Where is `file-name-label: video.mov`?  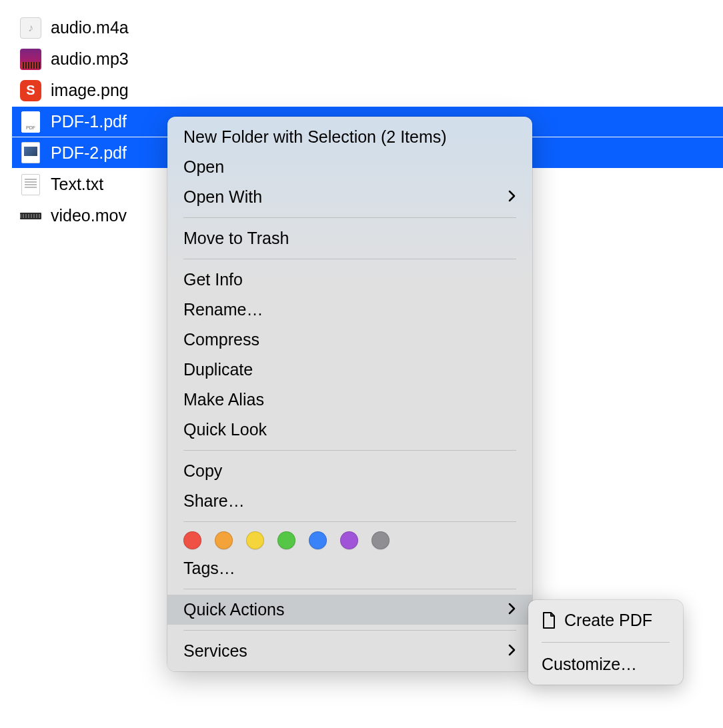 file-name-label: video.mov is located at coordinates (89, 216).